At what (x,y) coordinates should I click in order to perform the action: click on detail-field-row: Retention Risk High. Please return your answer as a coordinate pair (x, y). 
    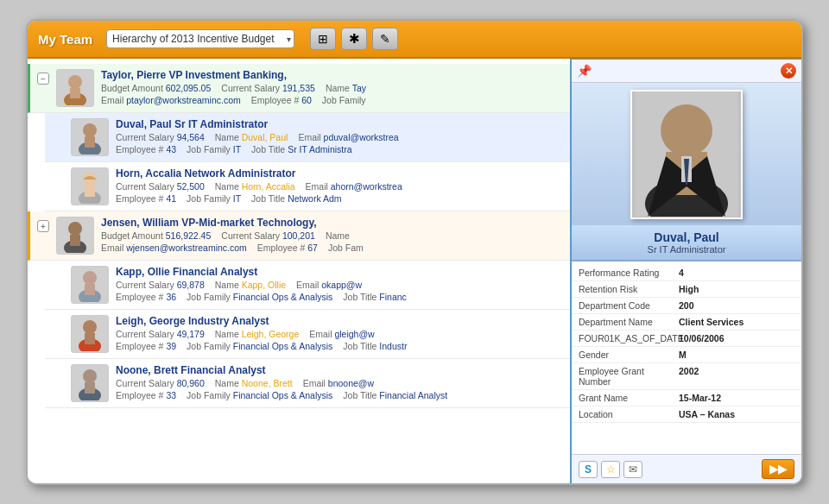
    Looking at the image, I should click on (687, 290).